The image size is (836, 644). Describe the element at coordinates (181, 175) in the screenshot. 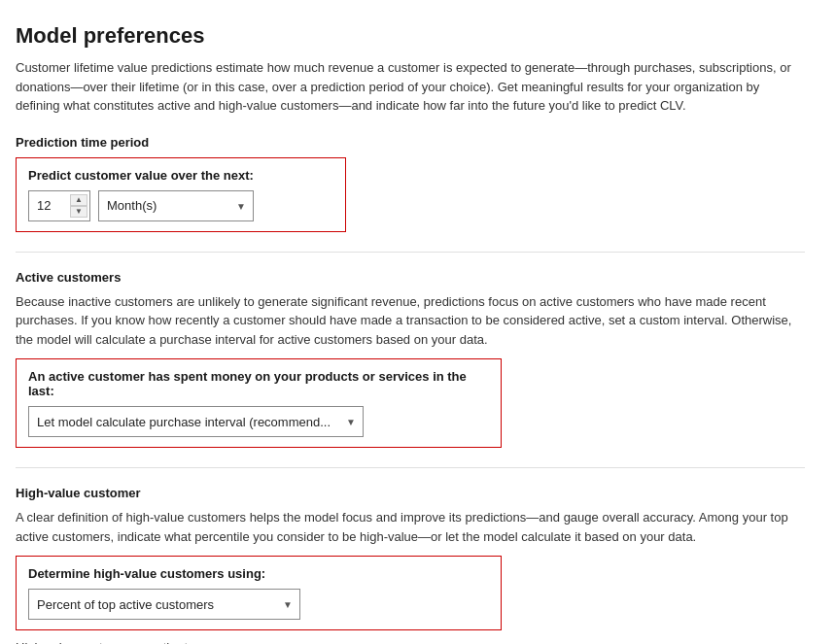

I see `prediction-box-label: Predict customer value over the next:` at that location.